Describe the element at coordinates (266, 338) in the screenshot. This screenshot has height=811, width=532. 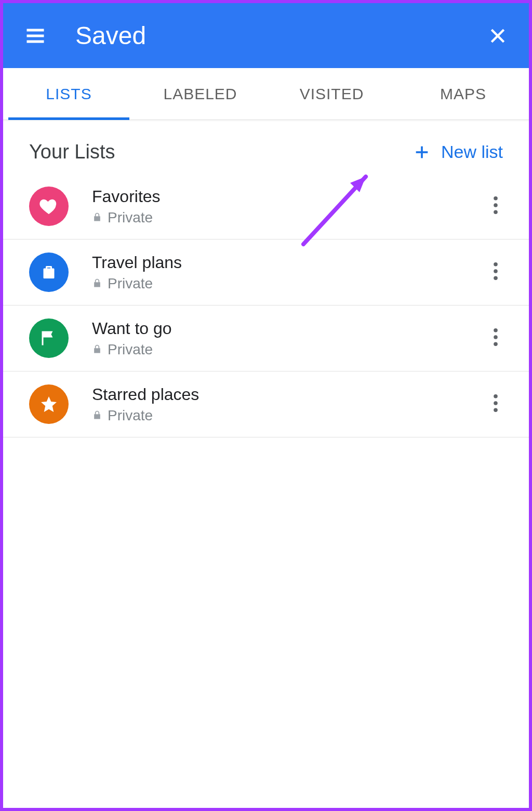
I see `list-item-want-to-go: Want to go Private` at that location.